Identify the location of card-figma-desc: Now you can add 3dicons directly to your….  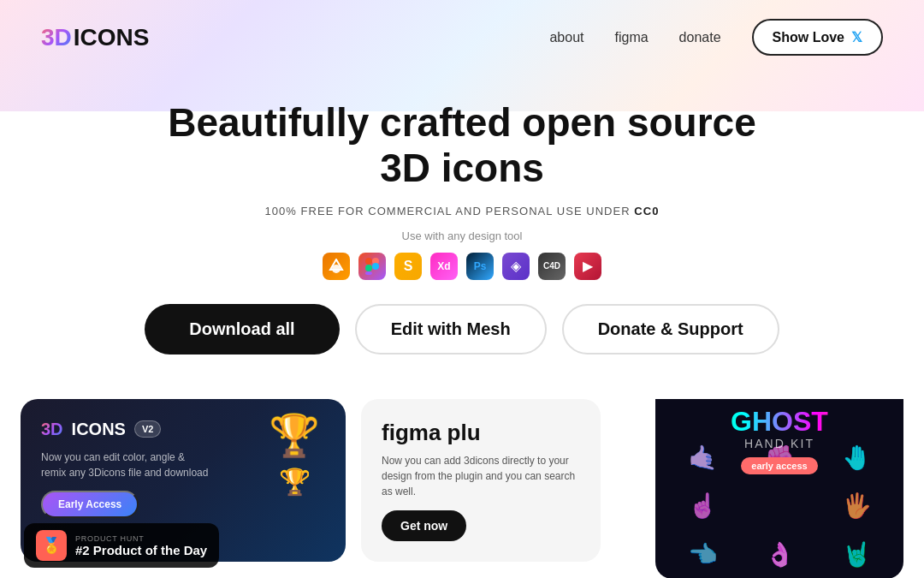
(481, 476).